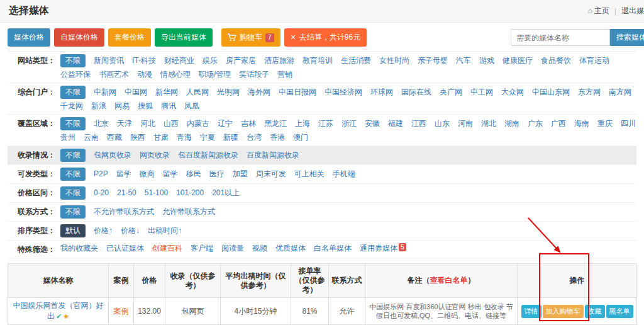 This screenshot has width=644, height=325. Describe the element at coordinates (145, 106) in the screenshot. I see `filter-option: 搜狐` at that location.